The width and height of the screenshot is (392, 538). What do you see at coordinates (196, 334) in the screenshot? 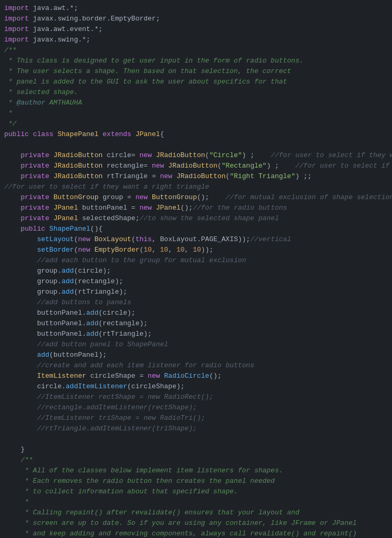
I see `code-line: buttonPanel.add(rtTriangle);` at bounding box center [196, 334].